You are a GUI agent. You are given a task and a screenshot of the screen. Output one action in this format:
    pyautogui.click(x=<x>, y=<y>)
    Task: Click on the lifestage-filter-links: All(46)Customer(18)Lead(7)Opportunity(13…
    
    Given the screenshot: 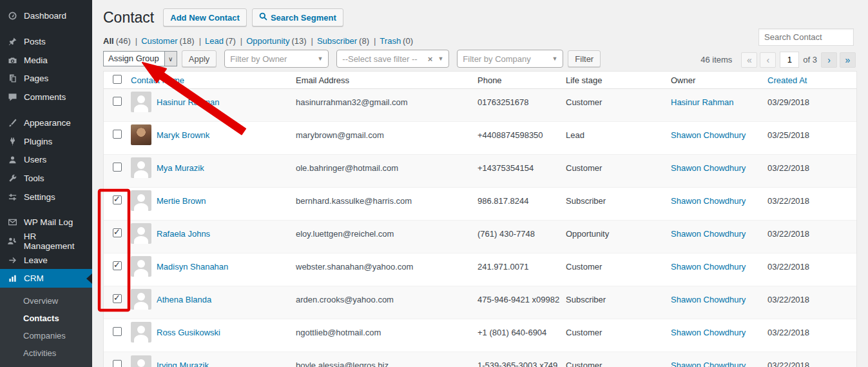 What is the action you would take?
    pyautogui.click(x=258, y=41)
    